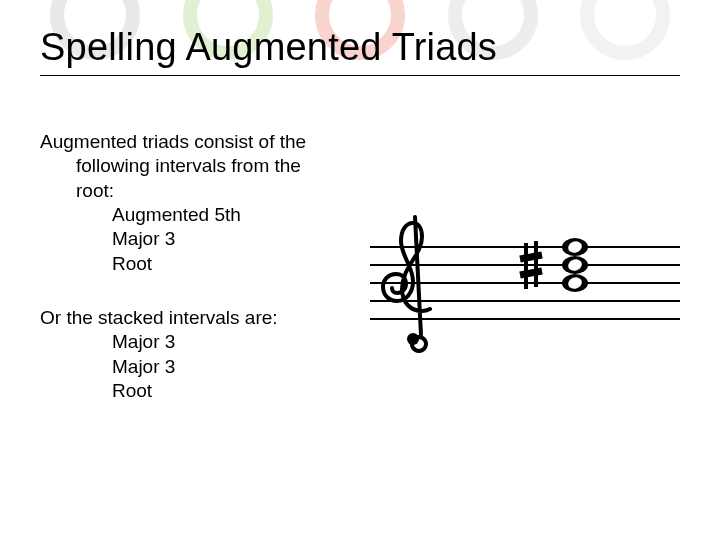 This screenshot has height=540, width=720. What do you see at coordinates (190, 354) in the screenshot?
I see `stacked-paragraph: Or the stacked intervals are: Major 3 Ma…` at bounding box center [190, 354].